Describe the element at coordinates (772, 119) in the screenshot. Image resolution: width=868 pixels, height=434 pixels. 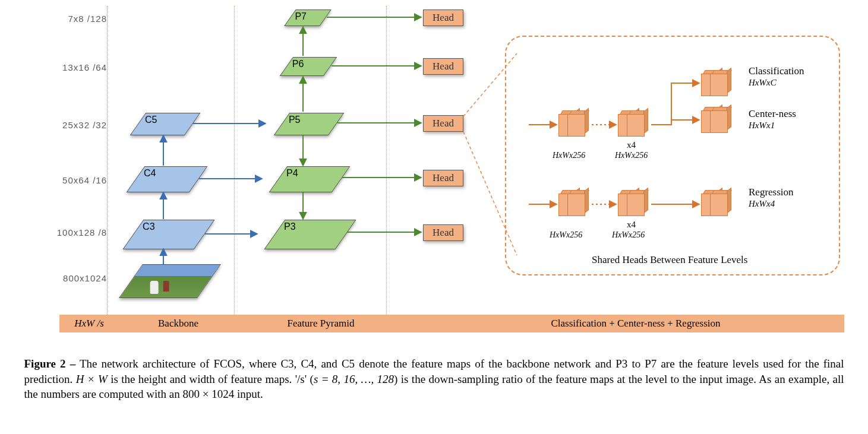
I see `branch-label-centerness: Center-ness HxWx1` at that location.